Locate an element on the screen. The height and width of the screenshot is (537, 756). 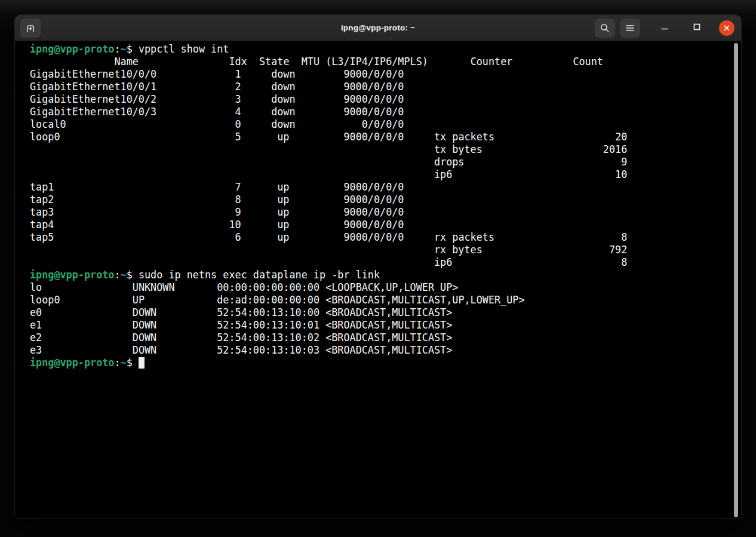
terminal-line: local0 0 down 0/0/0/0 is located at coordinates (381, 124).